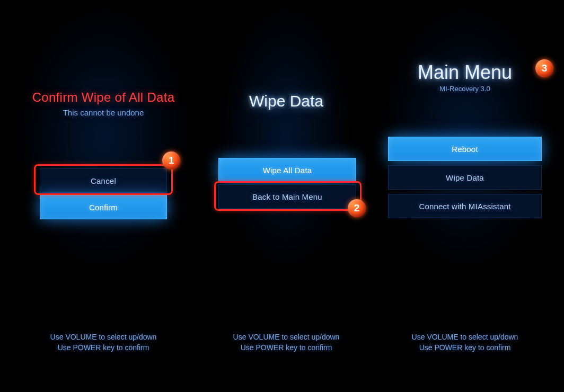  I want to click on confirm-wipe-subtitle: This cannot be undone, so click(103, 112).